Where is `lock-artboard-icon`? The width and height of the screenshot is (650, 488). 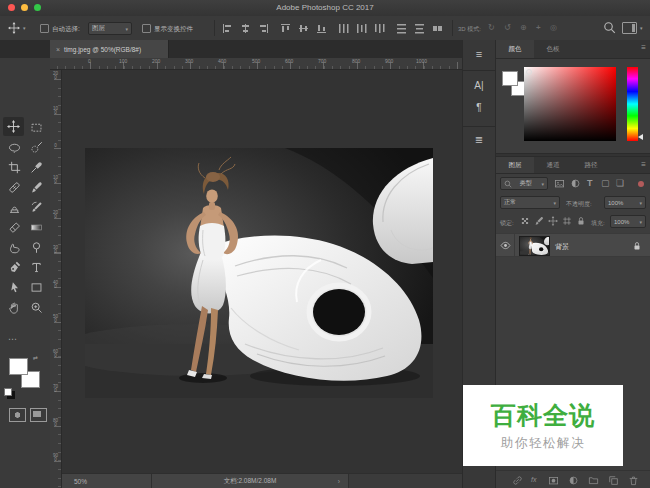
lock-artboard-icon is located at coordinates (567, 221).